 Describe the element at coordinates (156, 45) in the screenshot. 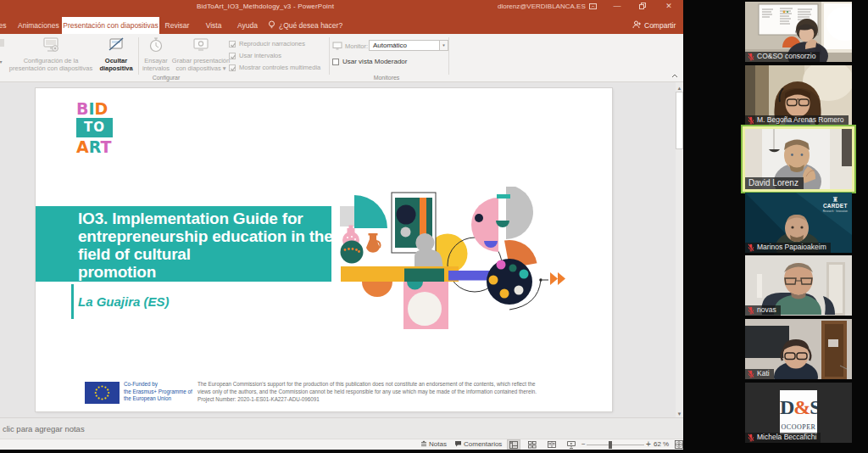

I see `rehearse-timings-icon` at that location.